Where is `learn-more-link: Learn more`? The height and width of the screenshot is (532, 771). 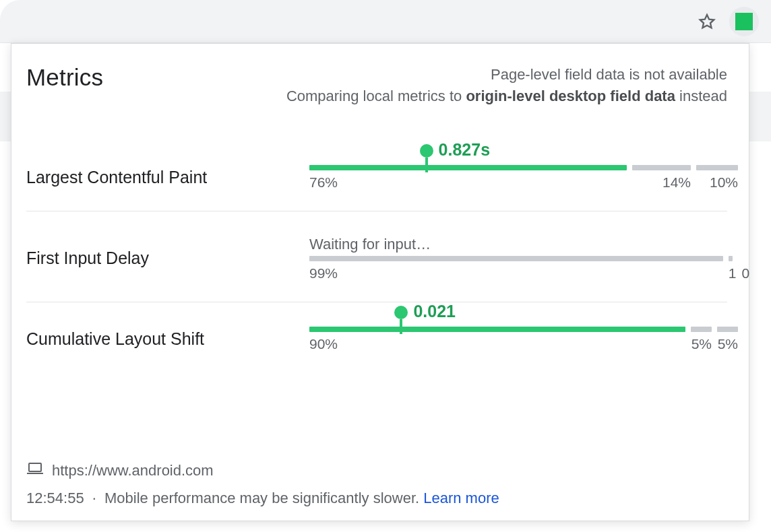 learn-more-link: Learn more is located at coordinates (461, 498).